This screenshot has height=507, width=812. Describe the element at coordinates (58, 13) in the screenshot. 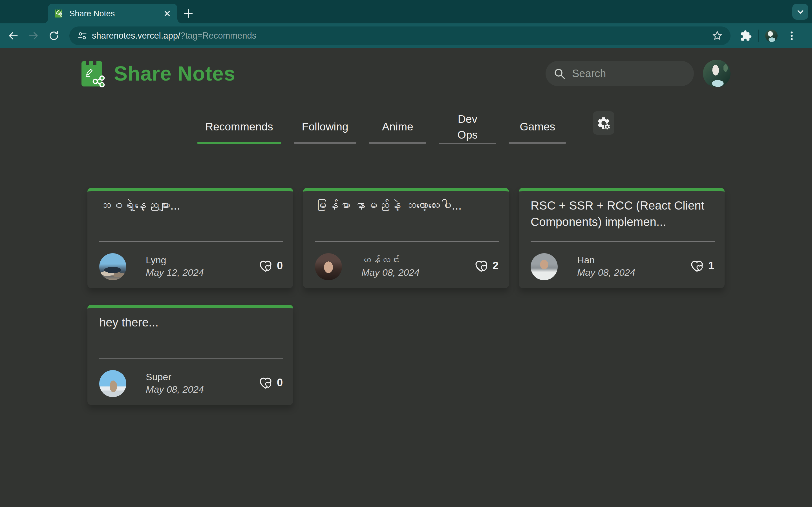

I see `site-favicon` at that location.